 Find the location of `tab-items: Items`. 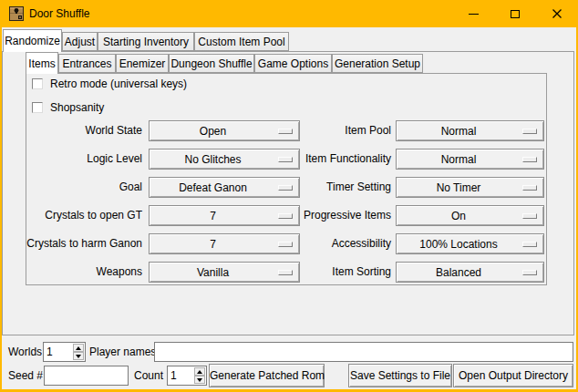

tab-items: Items is located at coordinates (42, 63).